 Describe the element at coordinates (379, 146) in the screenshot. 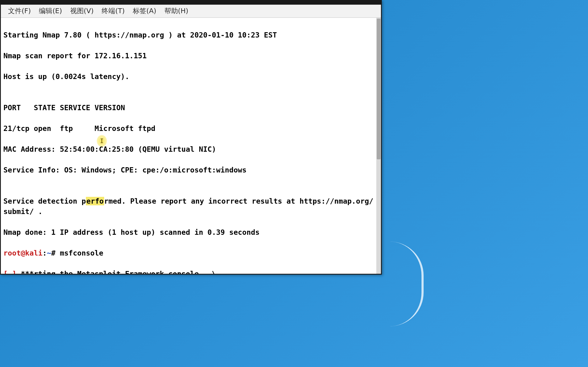

I see `scrollbar-vertical` at that location.